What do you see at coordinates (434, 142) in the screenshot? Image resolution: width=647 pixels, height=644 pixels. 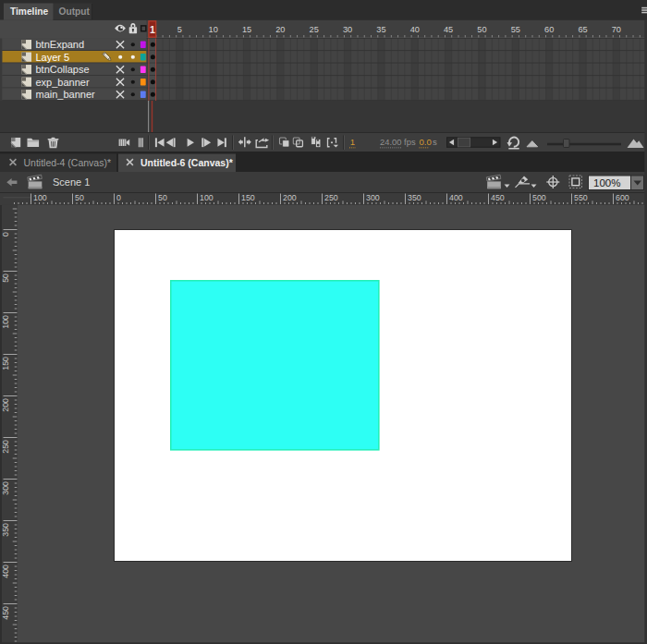 I see `svg-text: s` at bounding box center [434, 142].